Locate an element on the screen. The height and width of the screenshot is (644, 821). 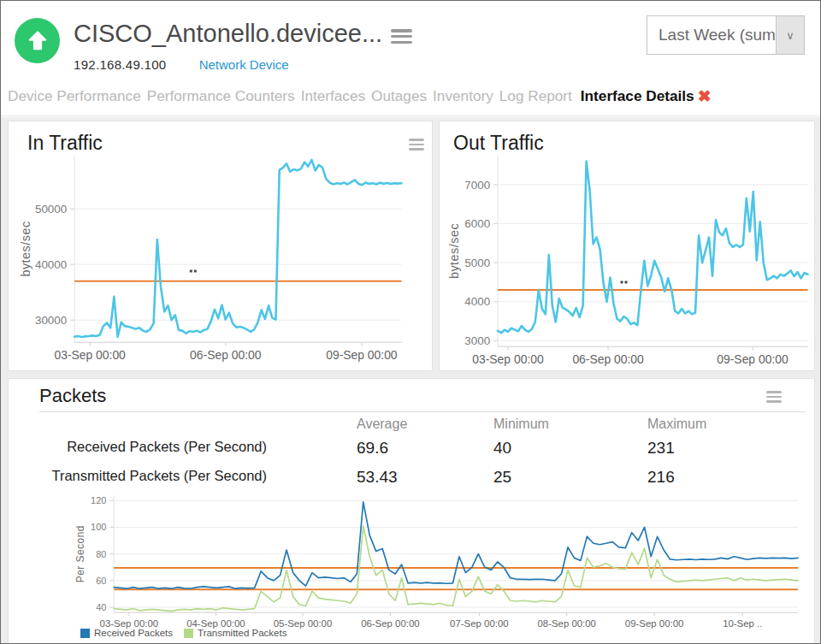
svg-text: 5000 is located at coordinates (477, 263).